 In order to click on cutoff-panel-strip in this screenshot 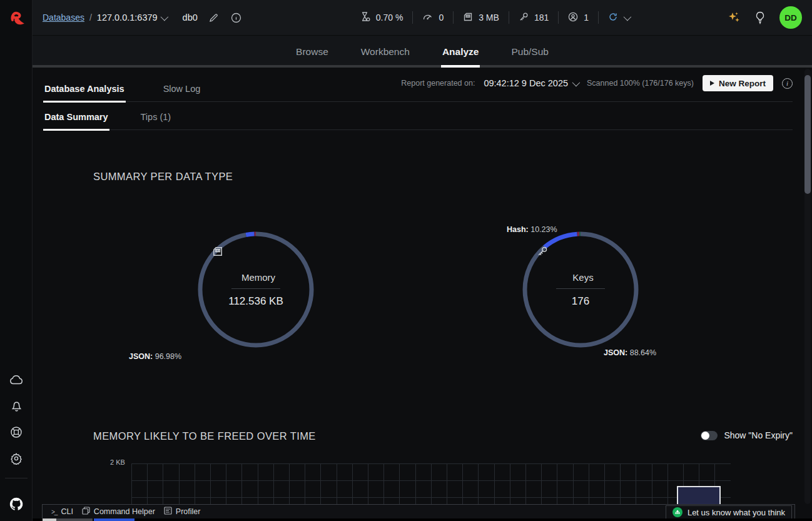, I will do `click(406, 520)`.